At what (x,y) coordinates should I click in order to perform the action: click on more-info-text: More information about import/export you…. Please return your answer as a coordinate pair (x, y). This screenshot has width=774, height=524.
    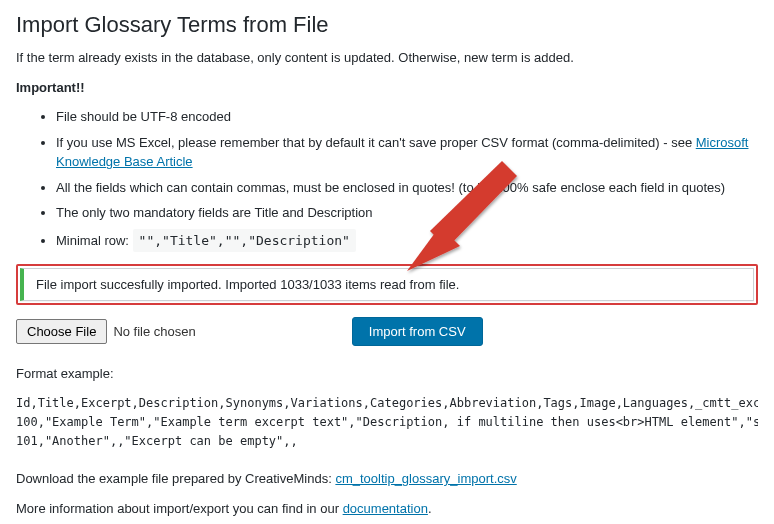
    Looking at the image, I should click on (180, 508).